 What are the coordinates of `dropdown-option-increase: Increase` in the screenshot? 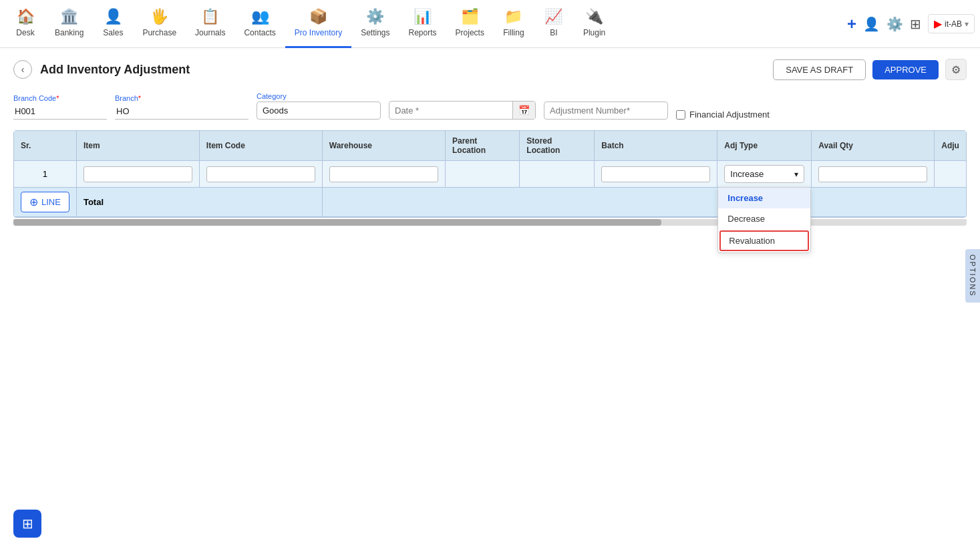 It's located at (764, 198).